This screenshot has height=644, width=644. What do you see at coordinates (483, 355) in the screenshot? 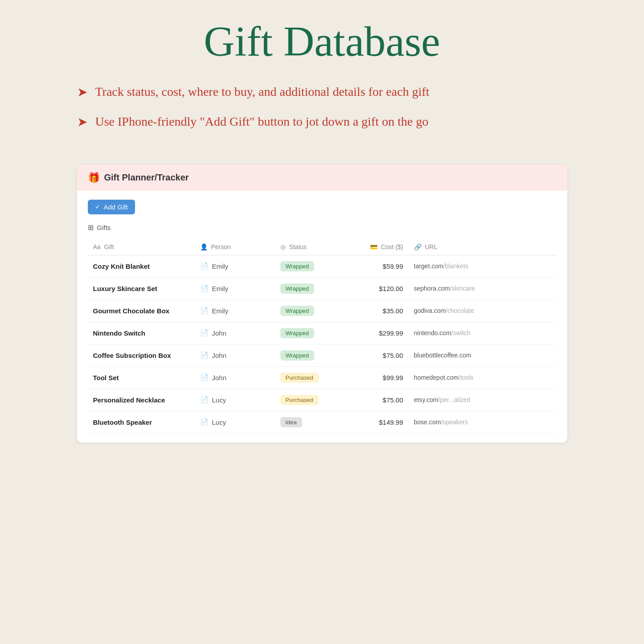
I see `url-cell: bluebottlecoffee.com` at bounding box center [483, 355].